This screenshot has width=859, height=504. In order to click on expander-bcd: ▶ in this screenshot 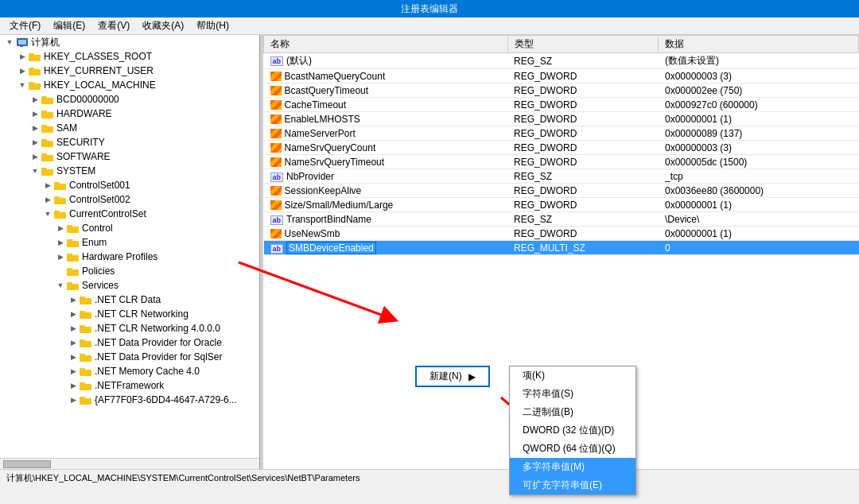, I will do `click(35, 99)`.